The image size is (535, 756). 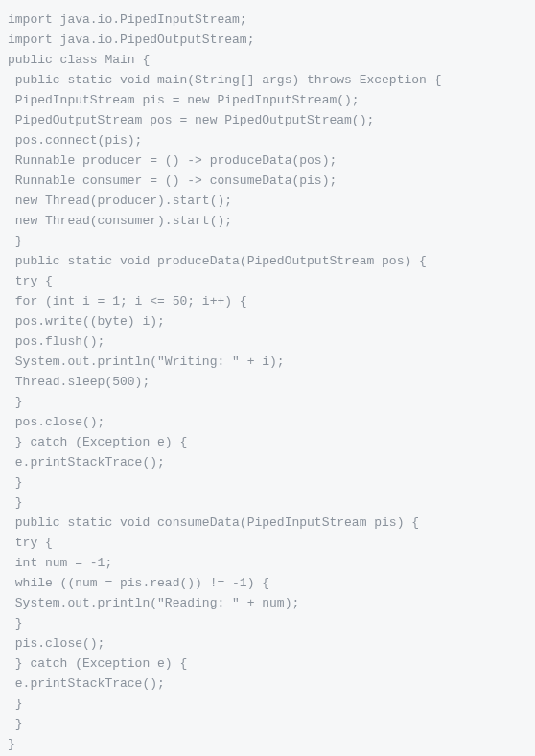 I want to click on code-line: public class Main {, so click(x=268, y=59).